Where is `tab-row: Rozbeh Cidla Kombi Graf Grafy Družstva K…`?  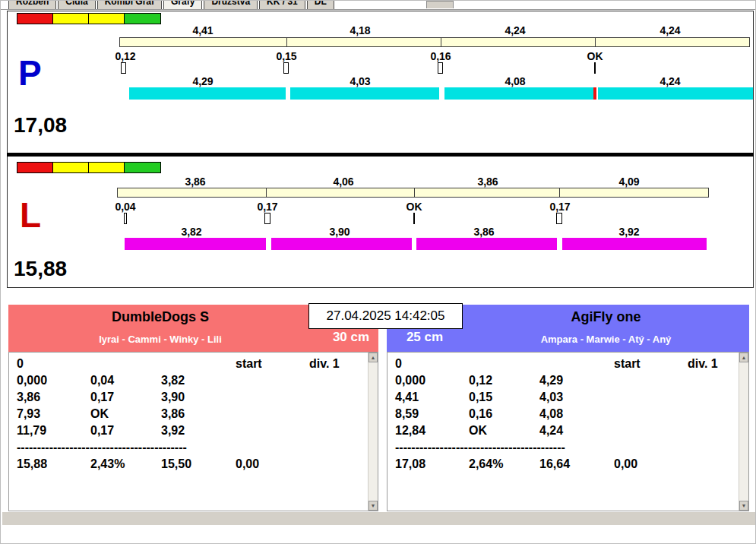 tab-row: Rozbeh Cidla Kombi Graf Grafy Družstva K… is located at coordinates (172, 5).